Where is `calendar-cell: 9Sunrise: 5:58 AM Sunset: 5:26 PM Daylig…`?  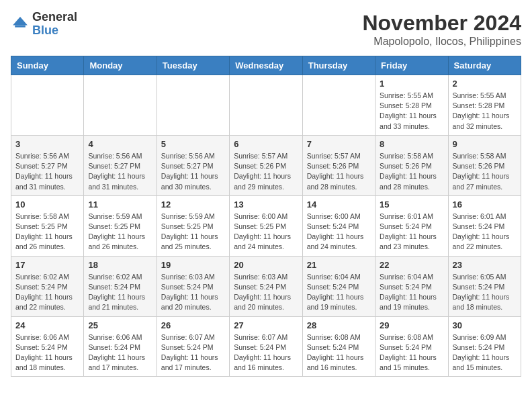
calendar-cell: 9Sunrise: 5:58 AM Sunset: 5:26 PM Daylig… is located at coordinates (484, 165).